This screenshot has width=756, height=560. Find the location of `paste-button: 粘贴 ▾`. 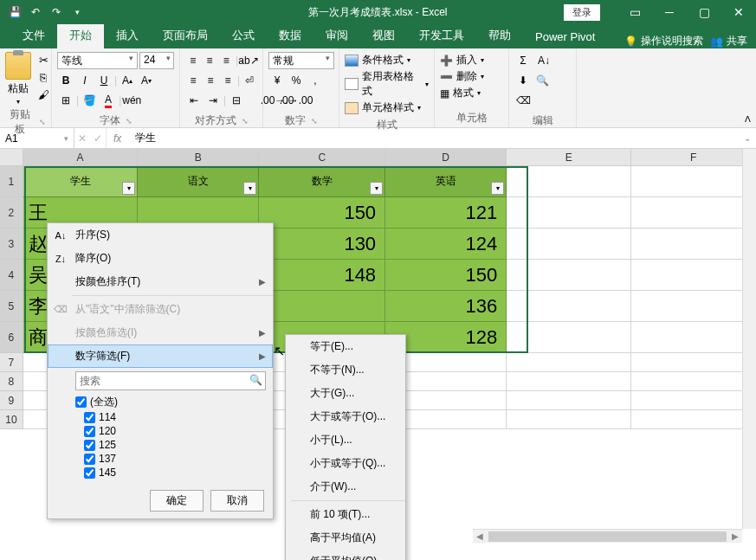

paste-button: 粘贴 ▾ is located at coordinates (18, 79).